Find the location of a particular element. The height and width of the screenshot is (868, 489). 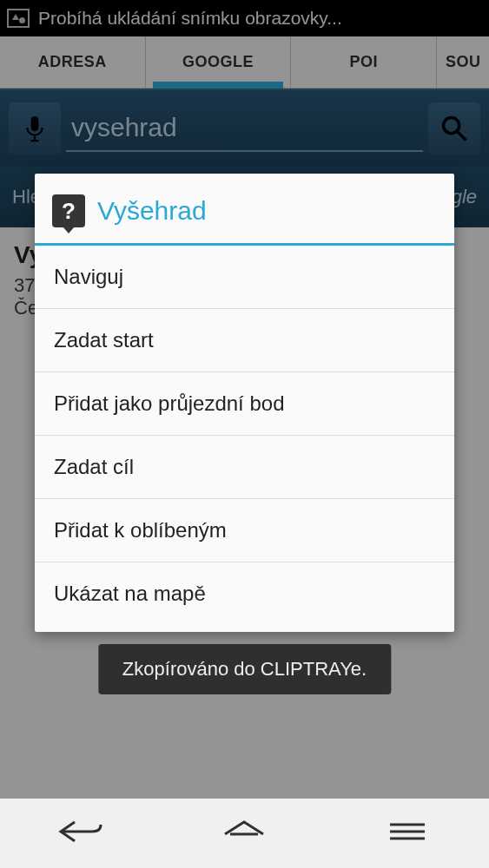

dialog-item-label: Zadat start is located at coordinates (104, 340).